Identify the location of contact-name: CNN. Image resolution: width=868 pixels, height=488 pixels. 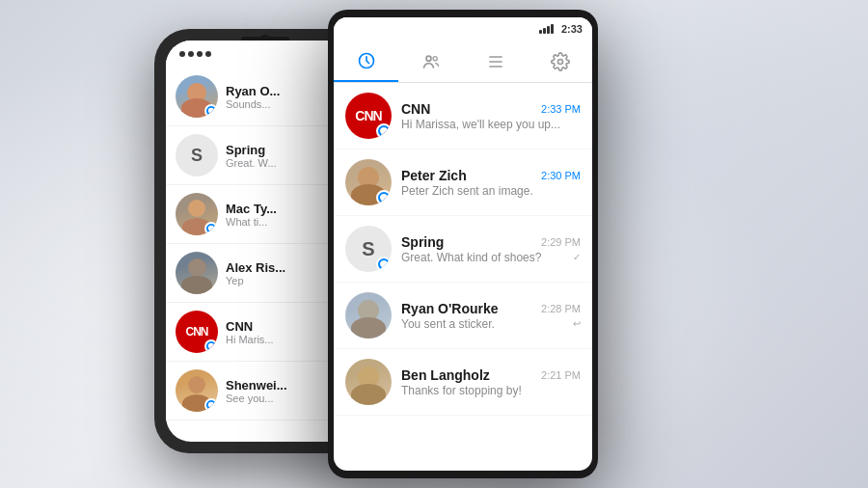
(416, 109).